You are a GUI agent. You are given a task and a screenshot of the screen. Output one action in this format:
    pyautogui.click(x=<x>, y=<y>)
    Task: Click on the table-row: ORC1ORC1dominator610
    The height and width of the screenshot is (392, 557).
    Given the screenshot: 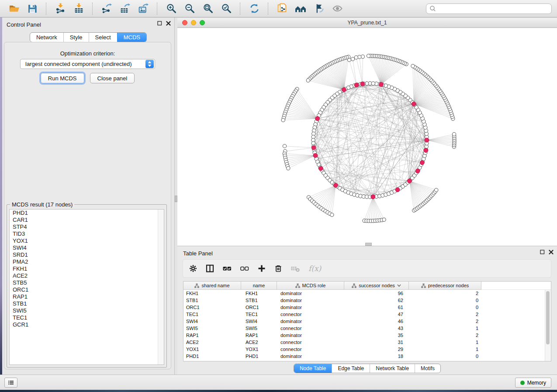 What is the action you would take?
    pyautogui.click(x=367, y=307)
    